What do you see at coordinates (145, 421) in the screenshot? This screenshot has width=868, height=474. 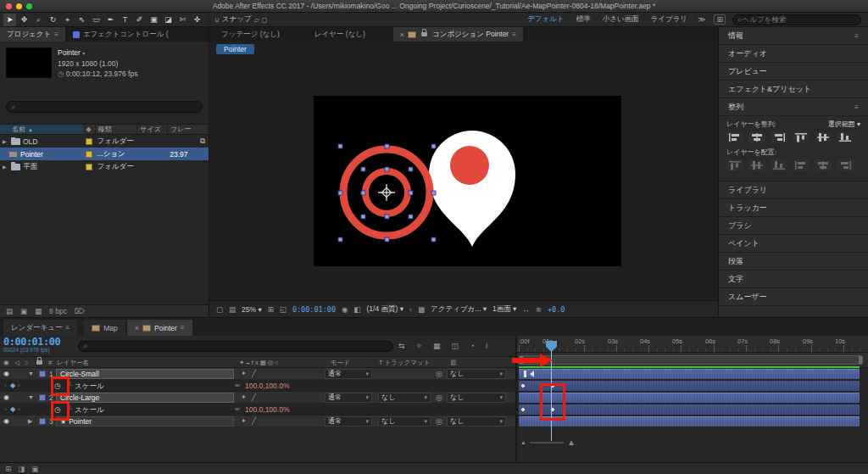 I see `layer-name-box: ★ Pointer` at bounding box center [145, 421].